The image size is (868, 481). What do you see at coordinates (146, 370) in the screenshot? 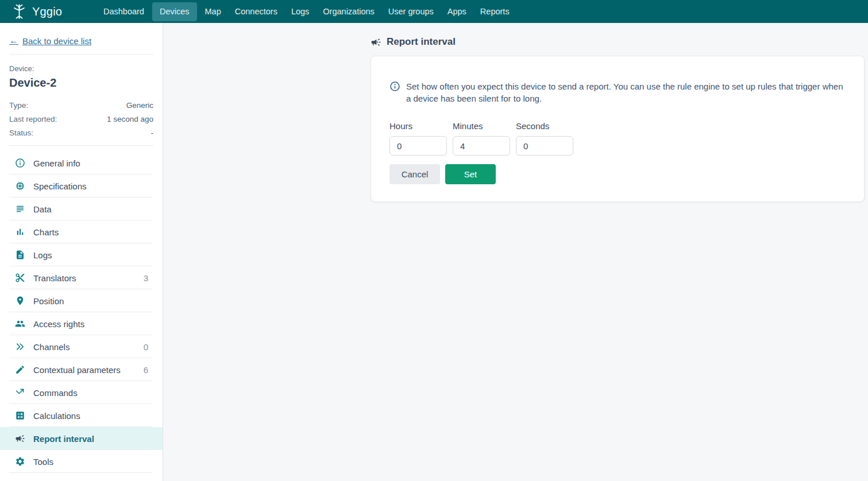
I see `contextual-parameters-count-badge: 6` at bounding box center [146, 370].